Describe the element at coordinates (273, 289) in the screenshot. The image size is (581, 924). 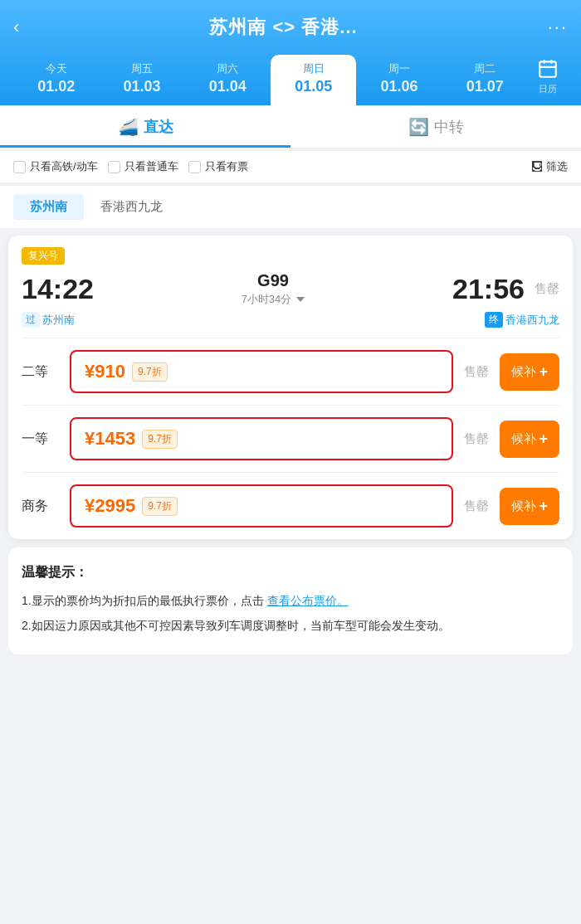
I see `train-number-block: G99 7小时34分` at that location.